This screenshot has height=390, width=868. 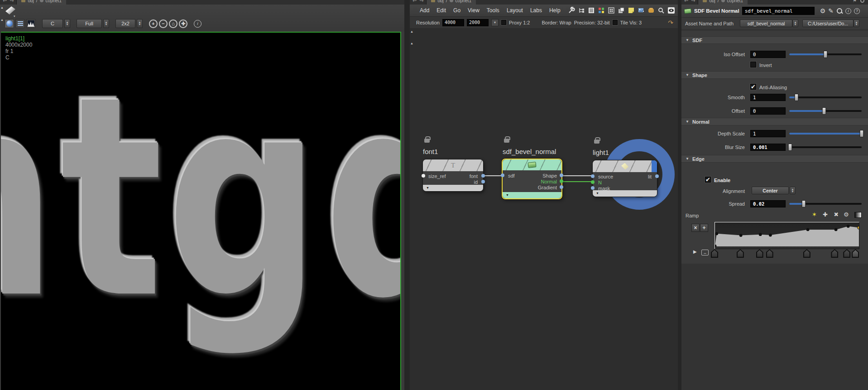 What do you see at coordinates (601, 10) in the screenshot?
I see `color-palette-icon` at bounding box center [601, 10].